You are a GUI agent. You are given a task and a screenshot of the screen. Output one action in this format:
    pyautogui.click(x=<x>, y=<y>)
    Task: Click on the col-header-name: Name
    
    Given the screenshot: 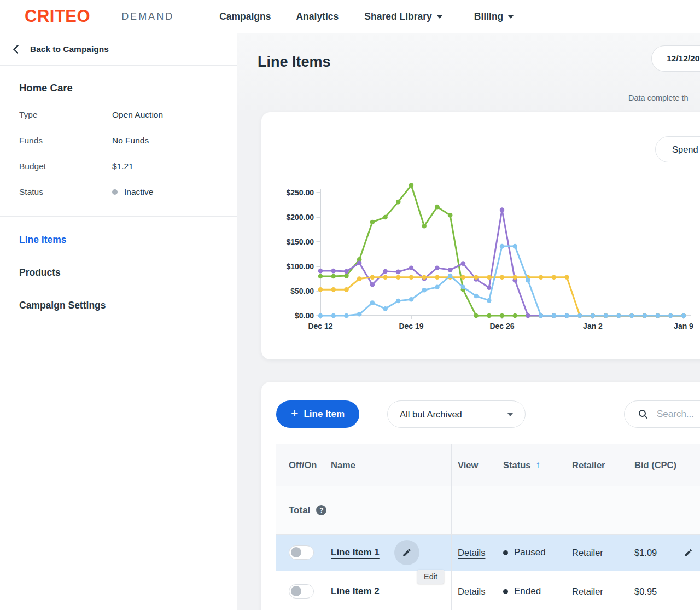 What is the action you would take?
    pyautogui.click(x=391, y=465)
    